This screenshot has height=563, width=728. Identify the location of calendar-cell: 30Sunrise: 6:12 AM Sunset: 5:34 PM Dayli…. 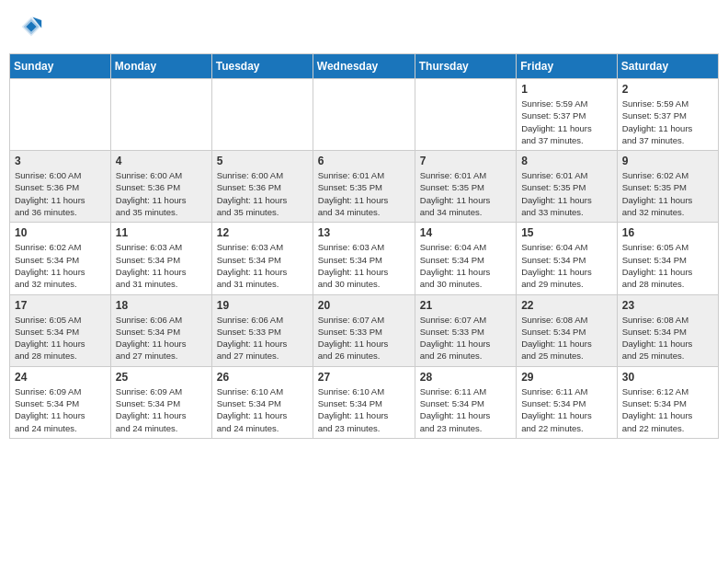
(667, 402).